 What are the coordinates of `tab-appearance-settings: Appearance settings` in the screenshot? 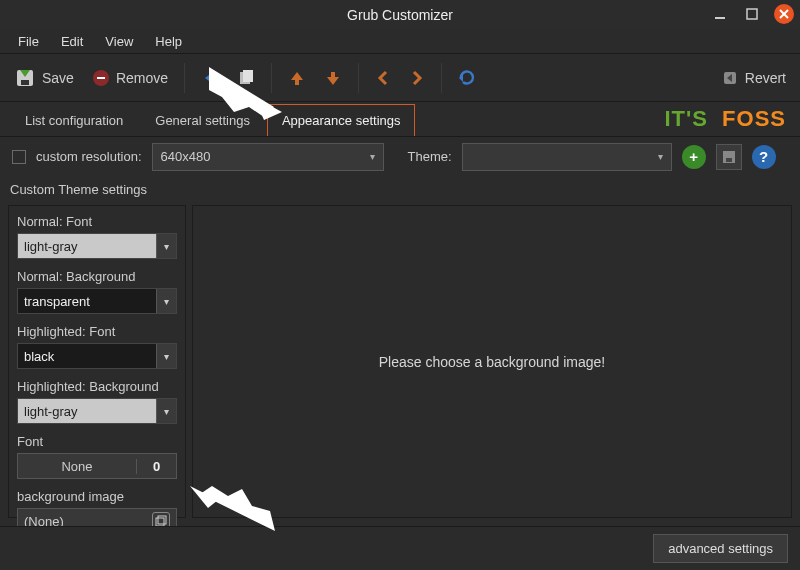 It's located at (342, 120).